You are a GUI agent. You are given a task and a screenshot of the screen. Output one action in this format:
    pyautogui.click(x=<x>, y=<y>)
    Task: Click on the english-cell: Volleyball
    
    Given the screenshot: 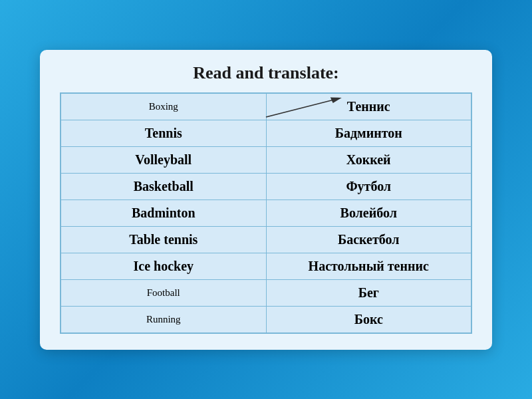 What is the action you would take?
    pyautogui.click(x=164, y=160)
    